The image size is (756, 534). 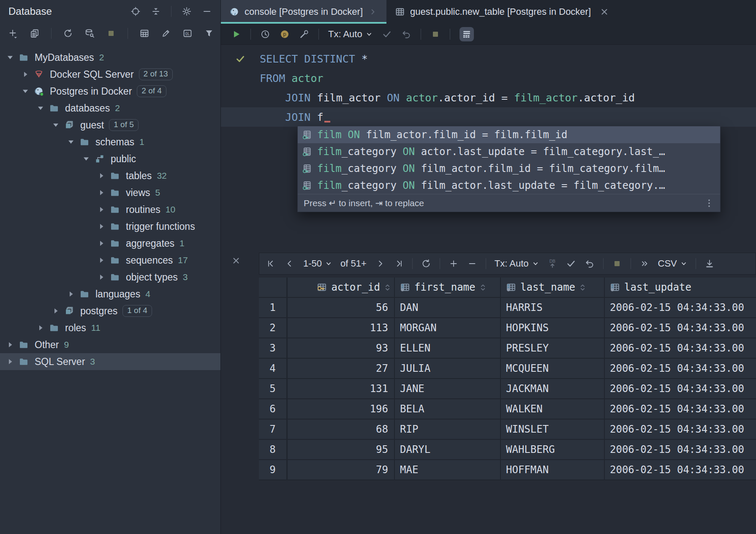 What do you see at coordinates (553, 349) in the screenshot?
I see `grid-cell-last_name: PRESLEY` at bounding box center [553, 349].